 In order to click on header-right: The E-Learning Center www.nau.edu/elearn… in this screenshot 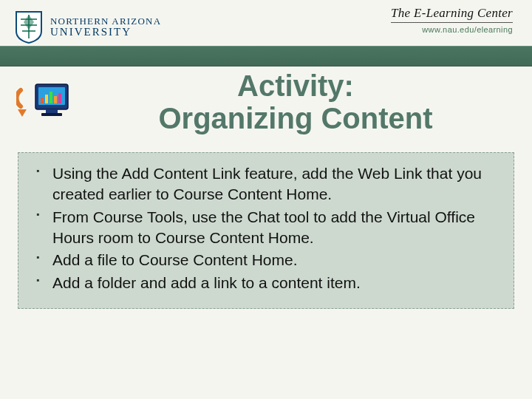, I will do `click(452, 20)`.